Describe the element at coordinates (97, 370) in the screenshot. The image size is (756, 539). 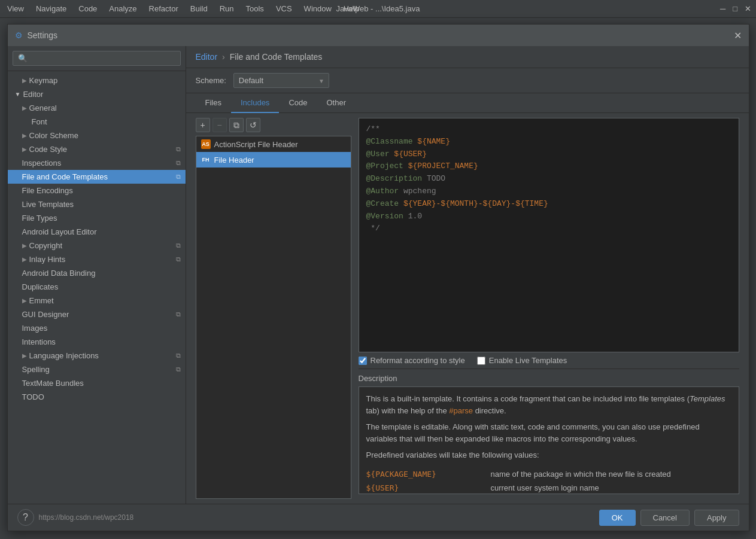
I see `sidebar-item-spelling: Spelling ⧉` at that location.